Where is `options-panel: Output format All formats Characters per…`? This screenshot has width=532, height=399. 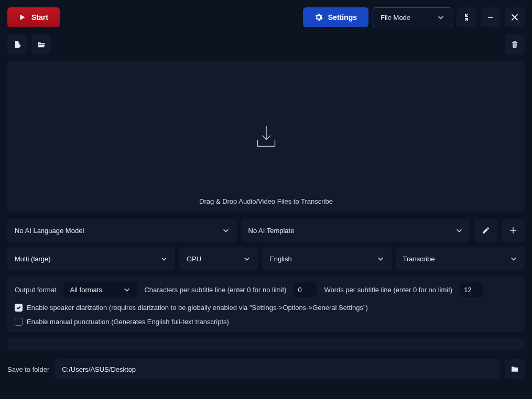
options-panel: Output format All formats Characters per… is located at coordinates (266, 304).